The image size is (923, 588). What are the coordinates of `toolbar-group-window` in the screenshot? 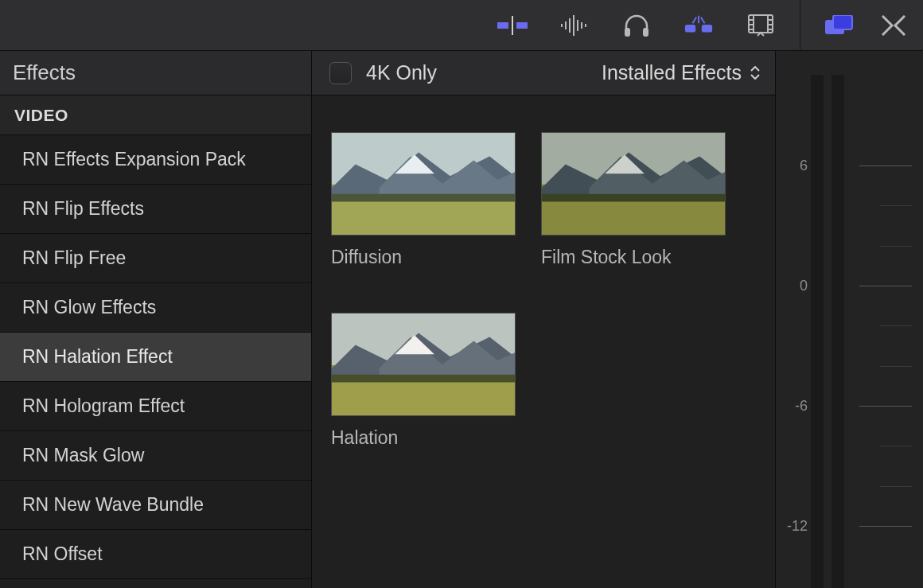 It's located at (855, 25).